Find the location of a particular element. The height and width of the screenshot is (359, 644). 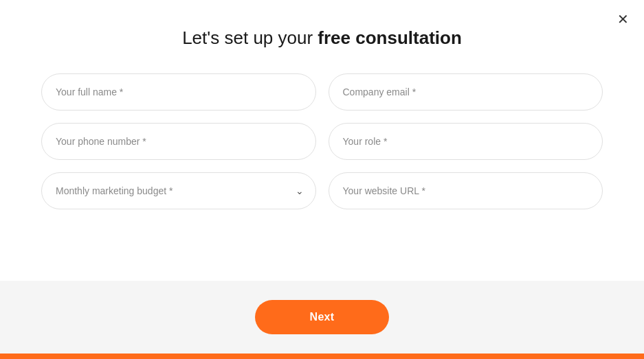

close-button: ✕ is located at coordinates (623, 19).